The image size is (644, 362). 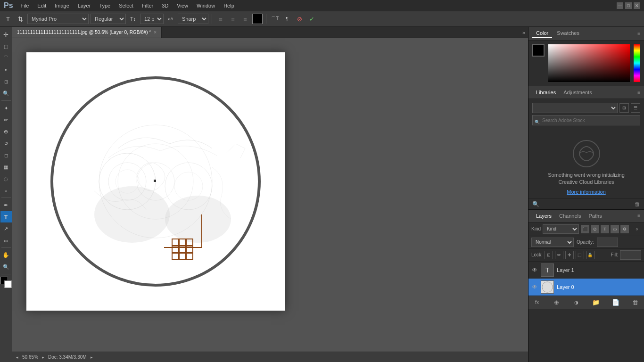 What do you see at coordinates (589, 63) in the screenshot?
I see `color-gradient` at bounding box center [589, 63].